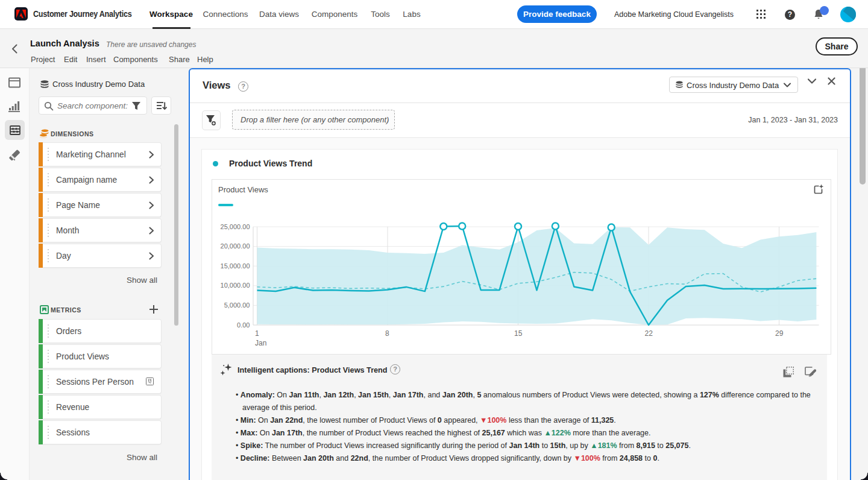 The width and height of the screenshot is (868, 480). I want to click on svg-text: 0.00, so click(244, 325).